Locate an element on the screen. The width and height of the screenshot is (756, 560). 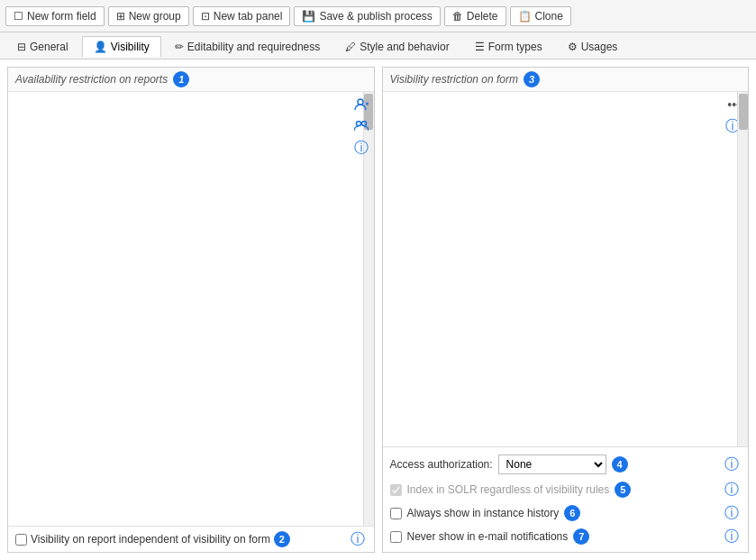
access-authorization-label: Access authorization: is located at coordinates (442, 464).